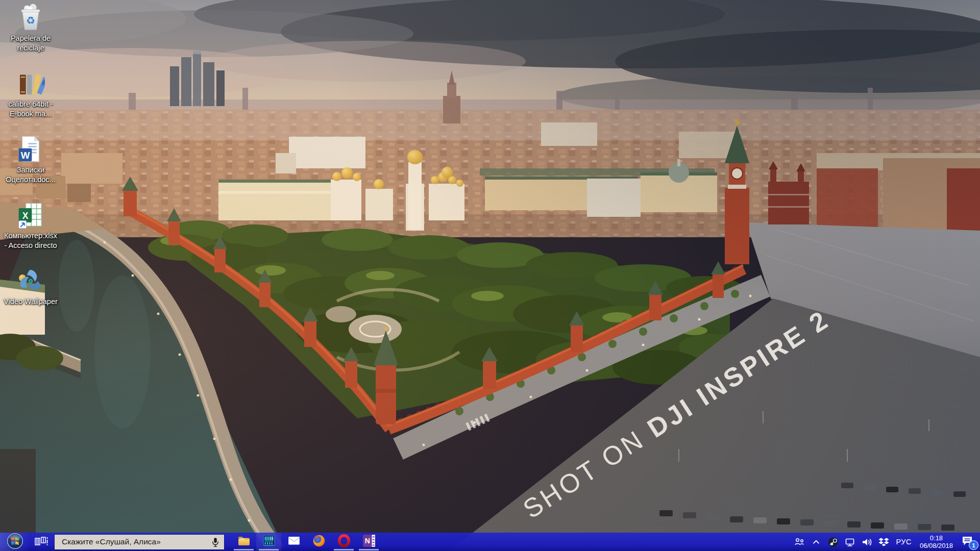 The width and height of the screenshot is (980, 551). What do you see at coordinates (967, 542) in the screenshot?
I see `action-center-button: 1` at bounding box center [967, 542].